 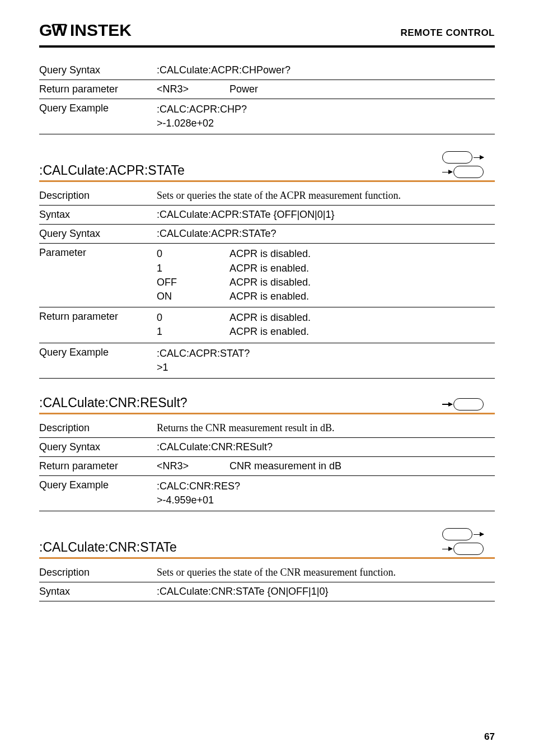 I want to click on param-desc: Power, so click(x=244, y=89).